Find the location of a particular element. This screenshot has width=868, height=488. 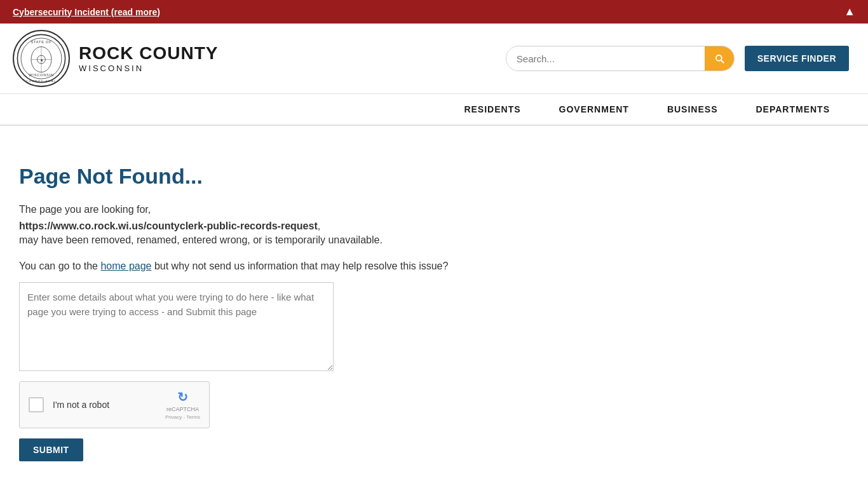

svg-text: COUNTY SEAL is located at coordinates (42, 81).